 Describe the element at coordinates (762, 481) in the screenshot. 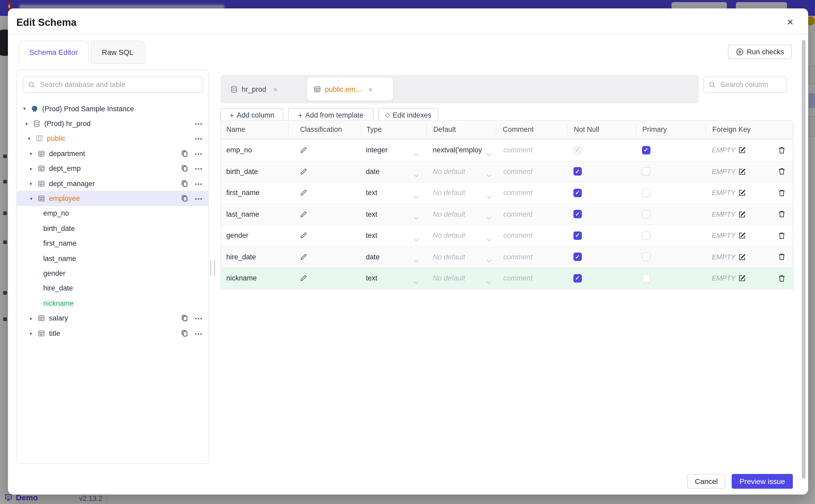

I see `preview-issue-button: Preview issue` at that location.